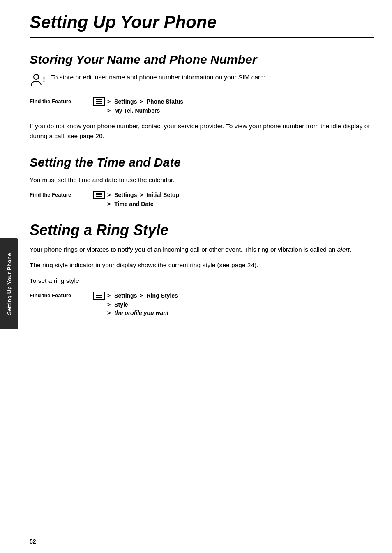  I want to click on storing-feature-path: > Settings > Phone Status > My Tel. Numb…, so click(138, 106).